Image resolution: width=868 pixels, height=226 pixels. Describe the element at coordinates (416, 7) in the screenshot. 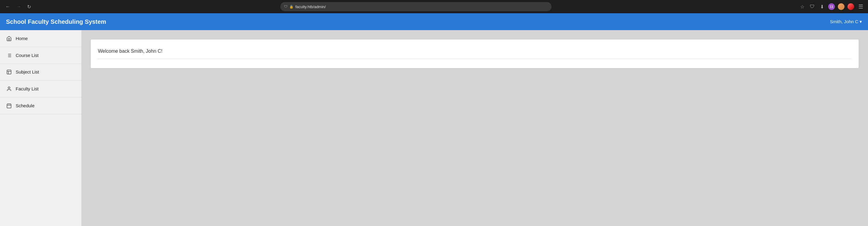

I see `address-bar: 🛡 🔒 faculty.htb/admin/` at that location.